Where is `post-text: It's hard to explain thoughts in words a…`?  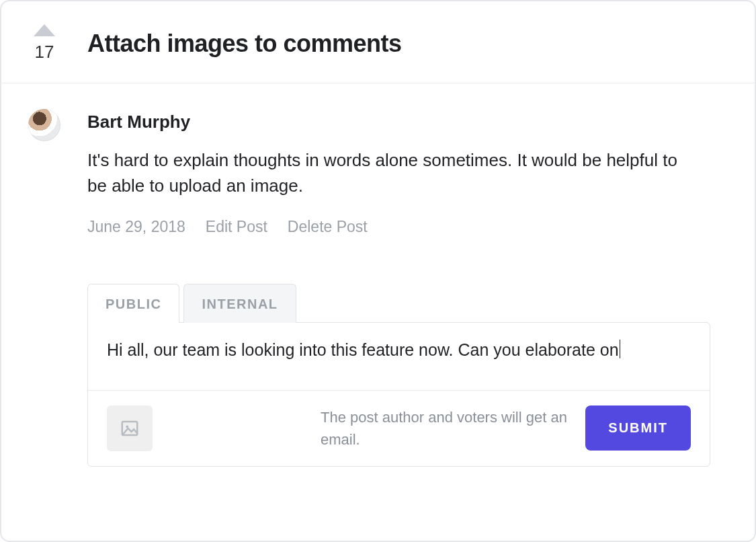 post-text: It's hard to explain thoughts in words a… is located at coordinates (383, 173).